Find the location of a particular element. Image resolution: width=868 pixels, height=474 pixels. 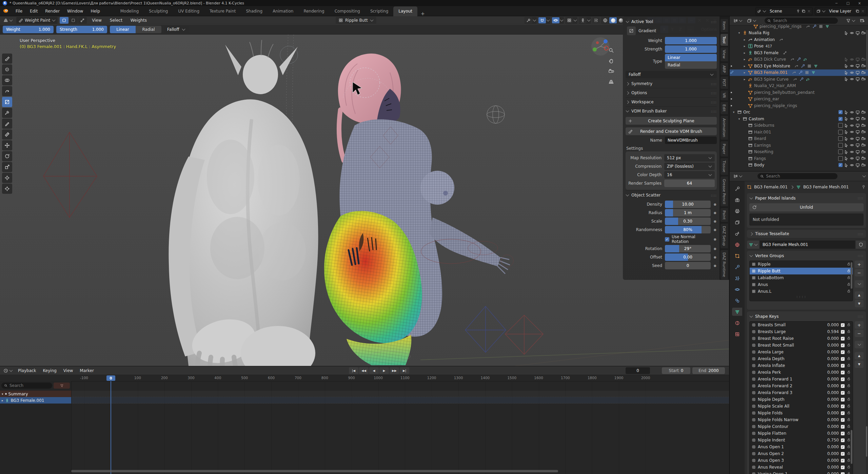

add-workspace-button: + is located at coordinates (423, 14).